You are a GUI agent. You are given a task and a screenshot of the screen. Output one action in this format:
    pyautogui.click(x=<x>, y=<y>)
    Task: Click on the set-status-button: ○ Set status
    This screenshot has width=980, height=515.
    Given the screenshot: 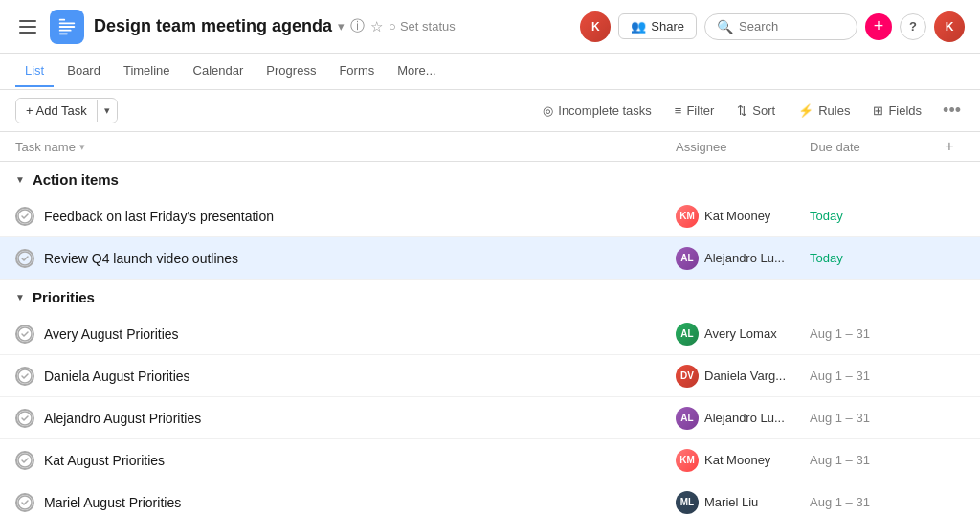 What is the action you would take?
    pyautogui.click(x=422, y=27)
    